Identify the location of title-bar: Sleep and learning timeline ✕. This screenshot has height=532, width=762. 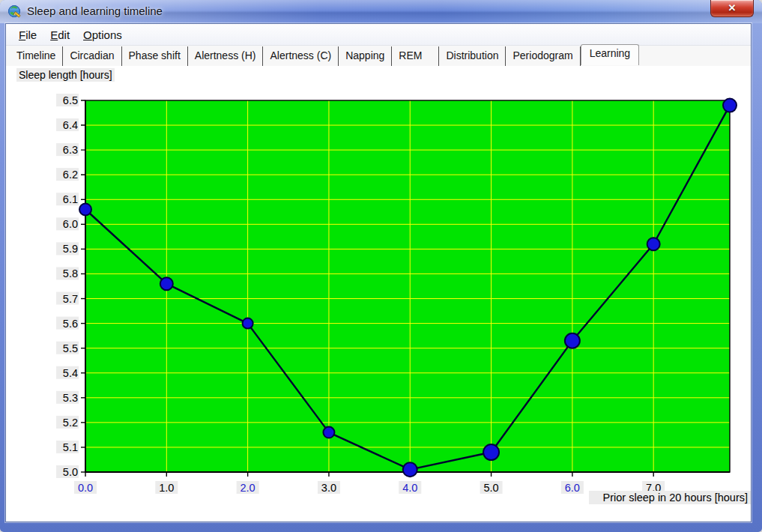
(381, 12).